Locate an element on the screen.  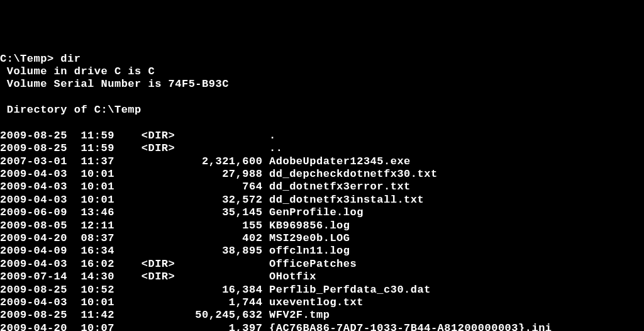
serial-line: Volume Serial Number is 74F5-B93C is located at coordinates (114, 84).